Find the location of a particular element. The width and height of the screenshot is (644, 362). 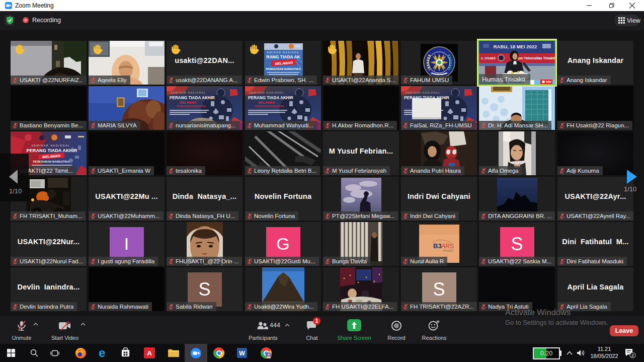

svg-text: B3 is located at coordinates (438, 246).